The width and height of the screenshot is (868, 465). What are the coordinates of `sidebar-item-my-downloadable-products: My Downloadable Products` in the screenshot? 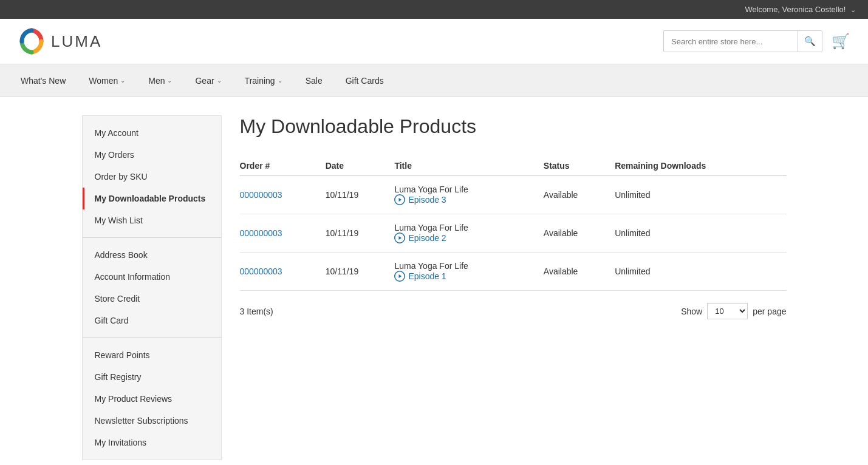 It's located at (152, 199).